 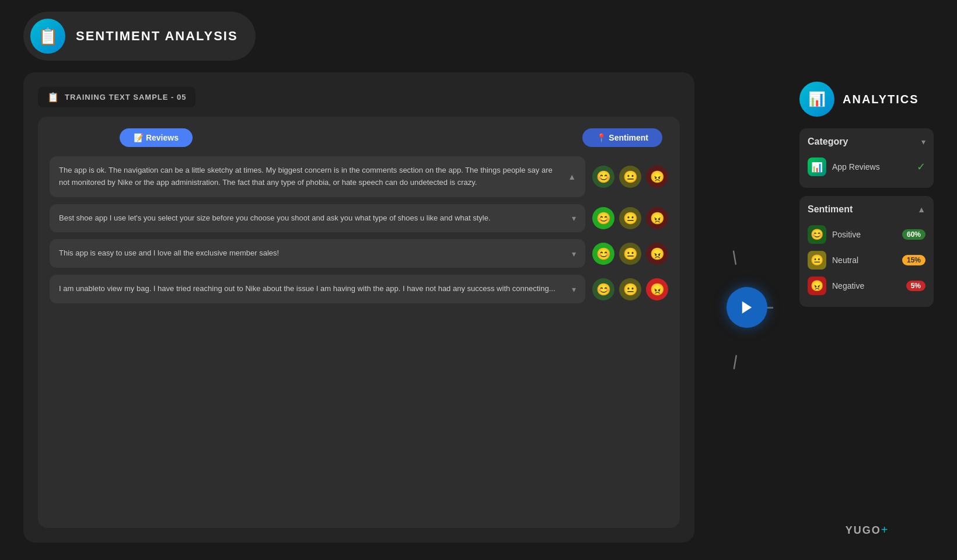 What do you see at coordinates (864, 260) in the screenshot?
I see `neutral-label: Neutral` at bounding box center [864, 260].